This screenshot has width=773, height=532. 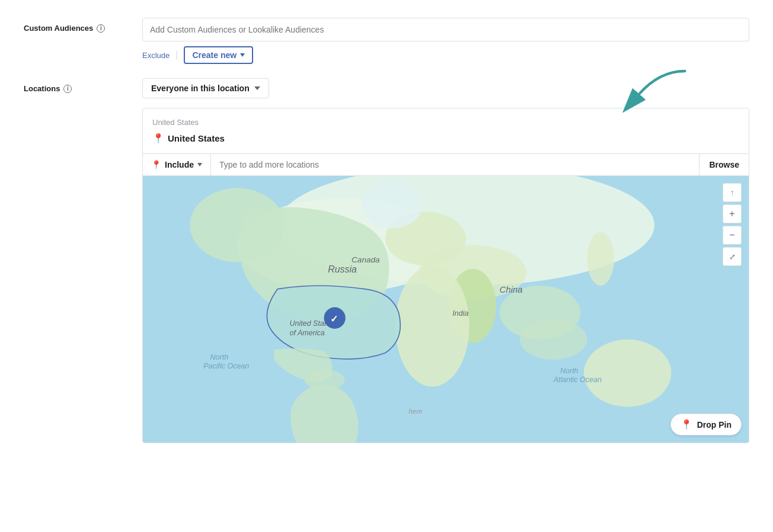 What do you see at coordinates (511, 290) in the screenshot?
I see `svg-text: China` at bounding box center [511, 290].